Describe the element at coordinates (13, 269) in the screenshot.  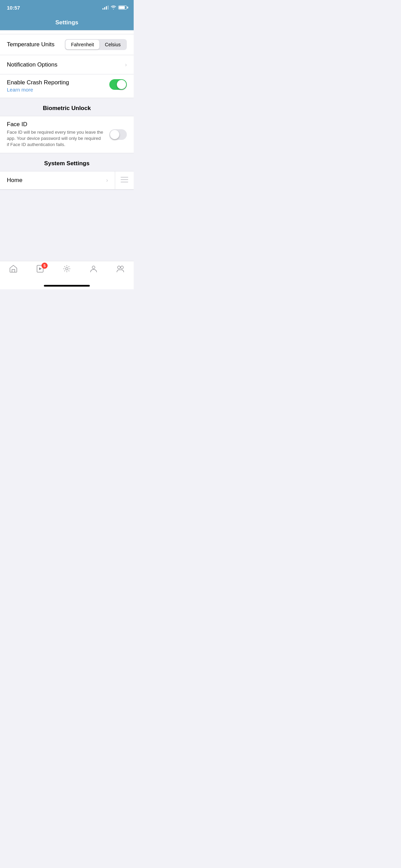
I see `tab-home` at that location.